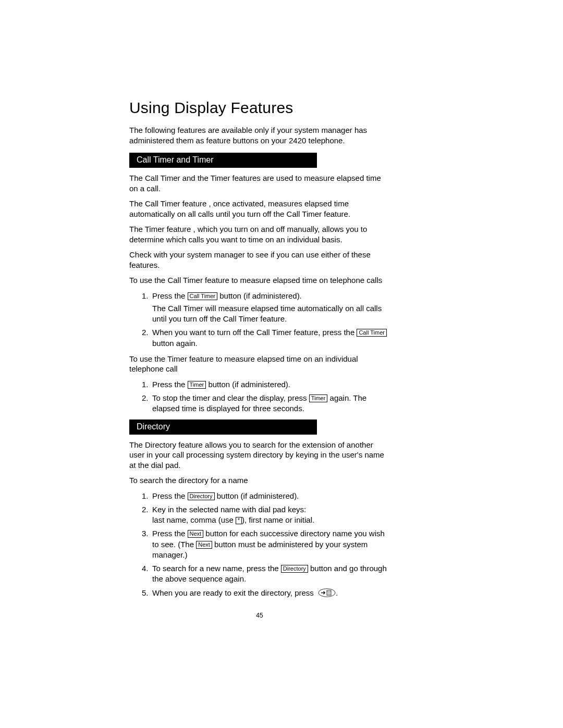 The image size is (563, 728). What do you see at coordinates (260, 108) in the screenshot?
I see `page-title: Using Display Features` at bounding box center [260, 108].